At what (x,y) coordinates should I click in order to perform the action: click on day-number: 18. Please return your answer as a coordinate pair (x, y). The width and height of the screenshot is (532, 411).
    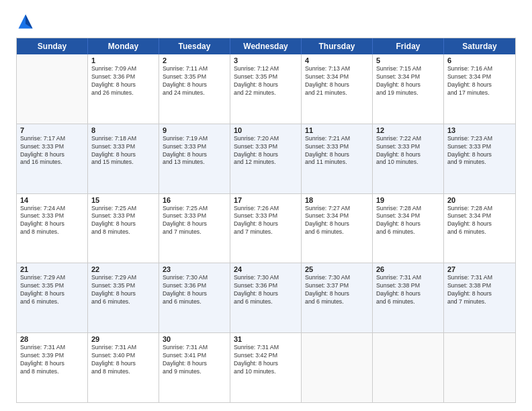
    Looking at the image, I should click on (337, 200).